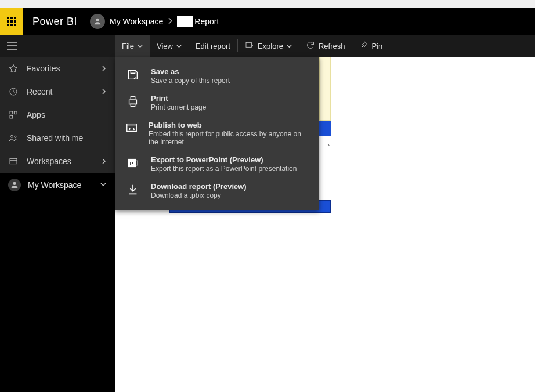 The width and height of the screenshot is (535, 392). I want to click on toolbar-label: Refresh, so click(332, 46).